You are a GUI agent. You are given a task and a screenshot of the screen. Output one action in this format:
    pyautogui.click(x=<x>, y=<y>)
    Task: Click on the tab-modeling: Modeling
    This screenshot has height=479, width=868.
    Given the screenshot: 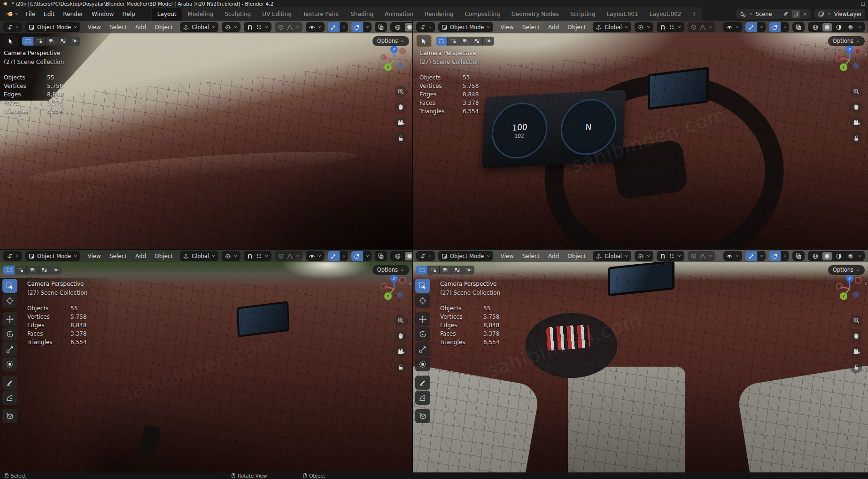 What is the action you would take?
    pyautogui.click(x=201, y=14)
    